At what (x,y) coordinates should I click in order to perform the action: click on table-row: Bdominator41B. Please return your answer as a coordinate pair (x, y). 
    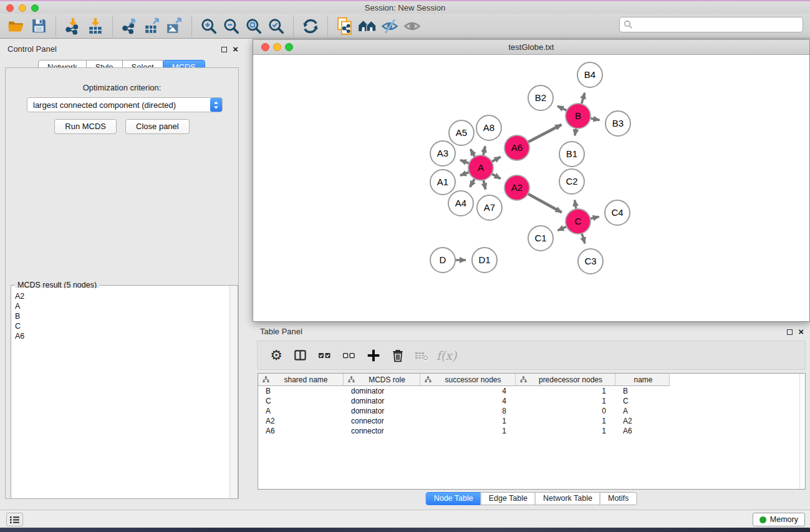
    Looking at the image, I should click on (531, 391).